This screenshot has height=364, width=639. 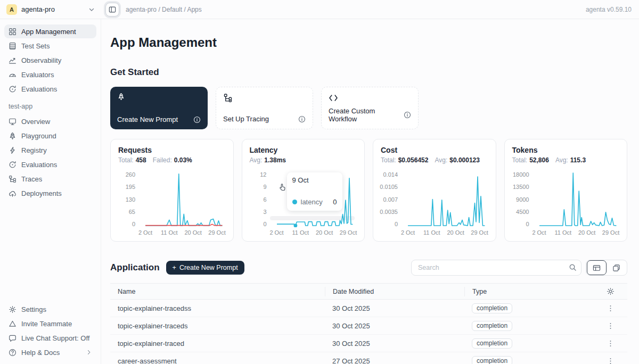 I want to click on sidebar-item-label: Test Sets, so click(x=35, y=46).